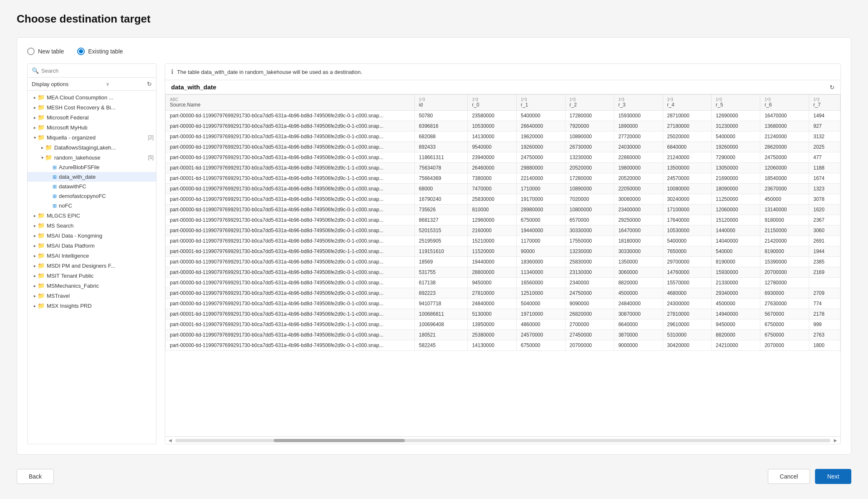 The height and width of the screenshot is (499, 868). Describe the element at coordinates (736, 210) in the screenshot. I see `table-cell: 12060000` at that location.